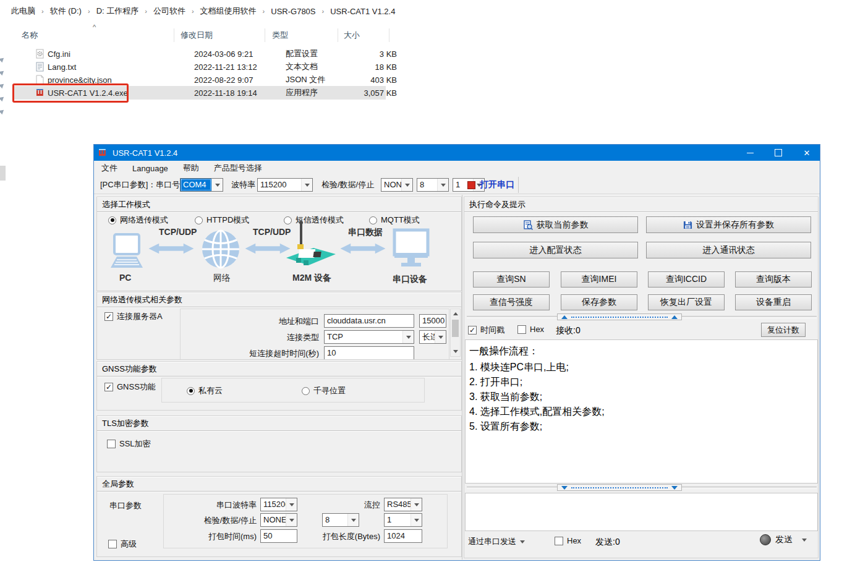 The width and height of the screenshot is (868, 588). What do you see at coordinates (530, 329) in the screenshot?
I see `recv-hex-checkbox: Hex` at bounding box center [530, 329].